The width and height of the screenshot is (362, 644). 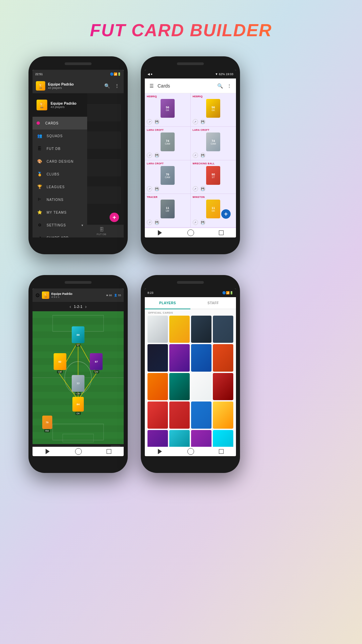 I want to click on drawer-logo: 🏆, so click(x=42, y=105).